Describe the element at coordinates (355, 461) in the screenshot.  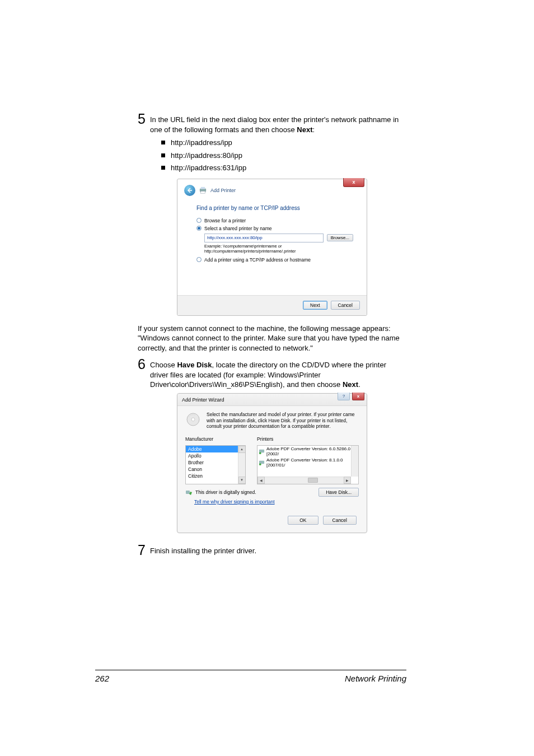
I see `scrollbar-corner` at that location.